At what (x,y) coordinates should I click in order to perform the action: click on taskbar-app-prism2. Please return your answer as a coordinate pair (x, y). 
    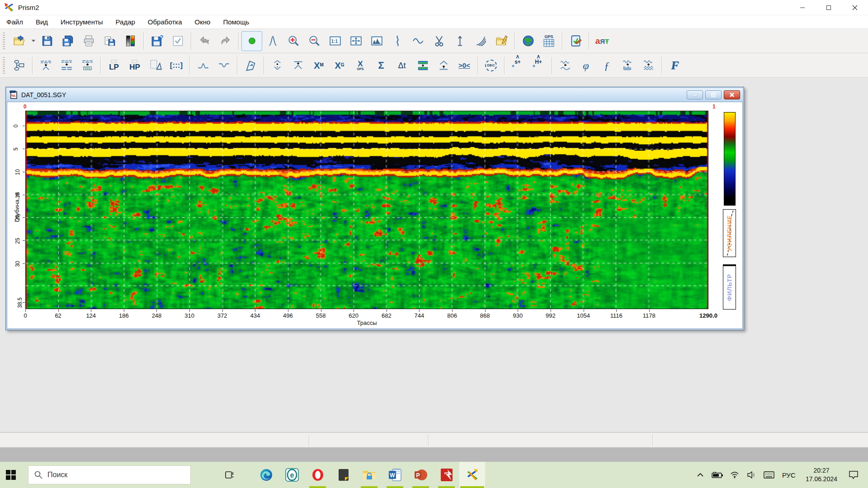
    Looking at the image, I should click on (472, 475).